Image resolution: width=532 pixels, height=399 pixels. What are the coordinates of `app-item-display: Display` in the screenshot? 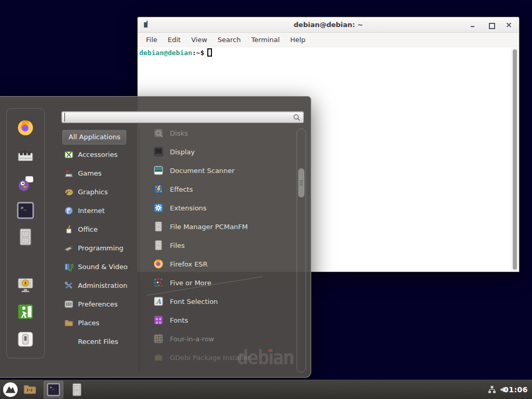 It's located at (221, 152).